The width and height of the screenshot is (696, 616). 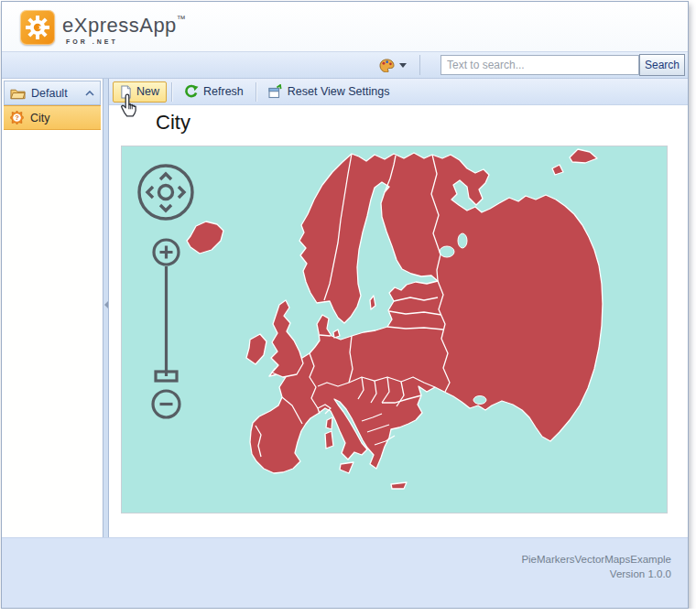 I want to click on navigation-sidebar: Default ? City, so click(x=52, y=308).